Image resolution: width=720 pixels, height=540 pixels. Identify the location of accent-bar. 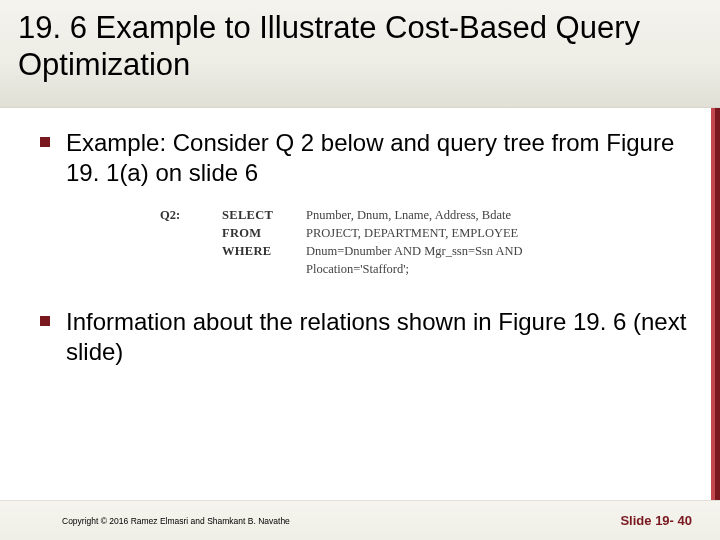
(716, 304).